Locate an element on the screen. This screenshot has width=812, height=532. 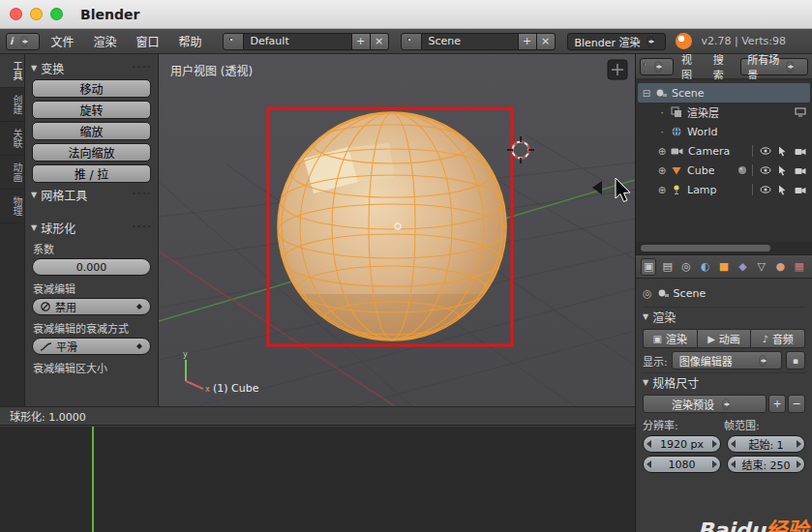
render-button: ▣ 渲染 is located at coordinates (670, 339).